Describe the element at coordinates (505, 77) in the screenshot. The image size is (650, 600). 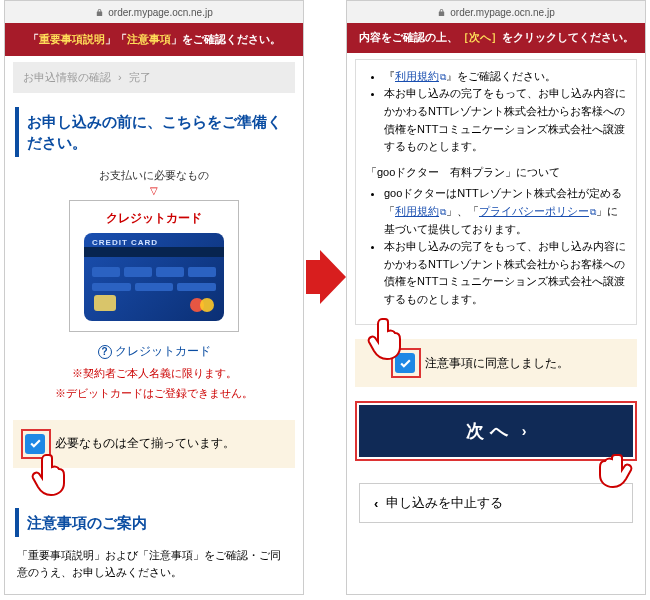
I see `list-item: 『利用規約⧉』をご確認ください。` at that location.